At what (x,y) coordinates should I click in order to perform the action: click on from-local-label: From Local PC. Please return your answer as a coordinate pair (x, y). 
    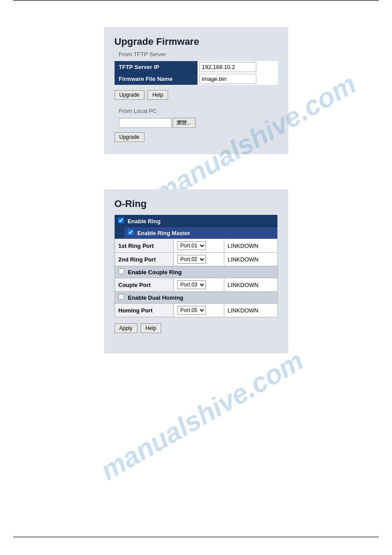
    Looking at the image, I should click on (198, 111).